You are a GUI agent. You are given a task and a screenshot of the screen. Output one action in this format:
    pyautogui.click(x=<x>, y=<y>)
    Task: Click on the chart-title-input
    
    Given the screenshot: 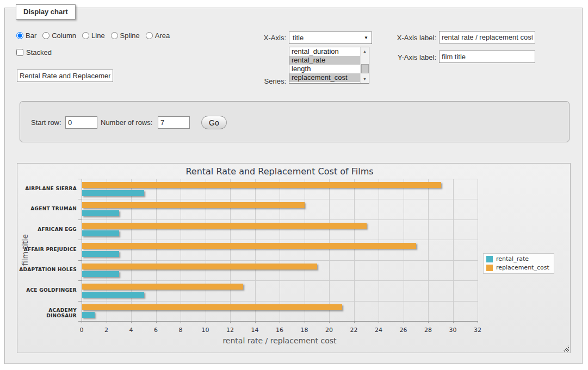 What is the action you would take?
    pyautogui.click(x=65, y=76)
    